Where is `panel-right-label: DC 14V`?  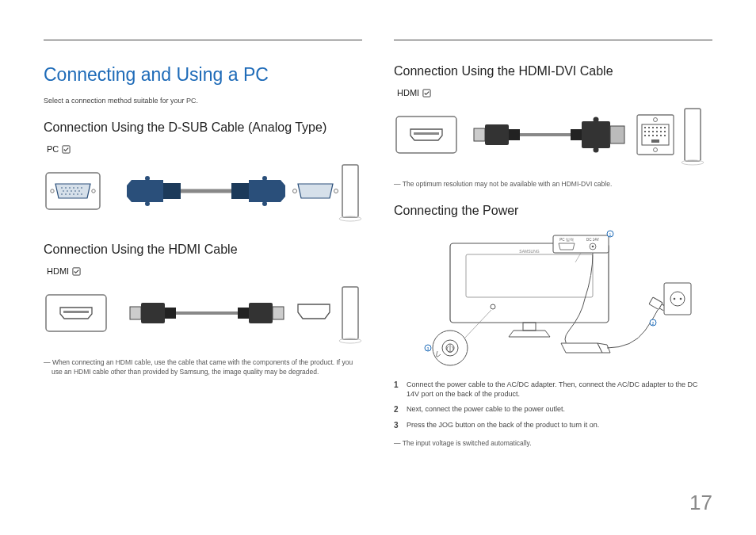 panel-right-label: DC 14V is located at coordinates (593, 239).